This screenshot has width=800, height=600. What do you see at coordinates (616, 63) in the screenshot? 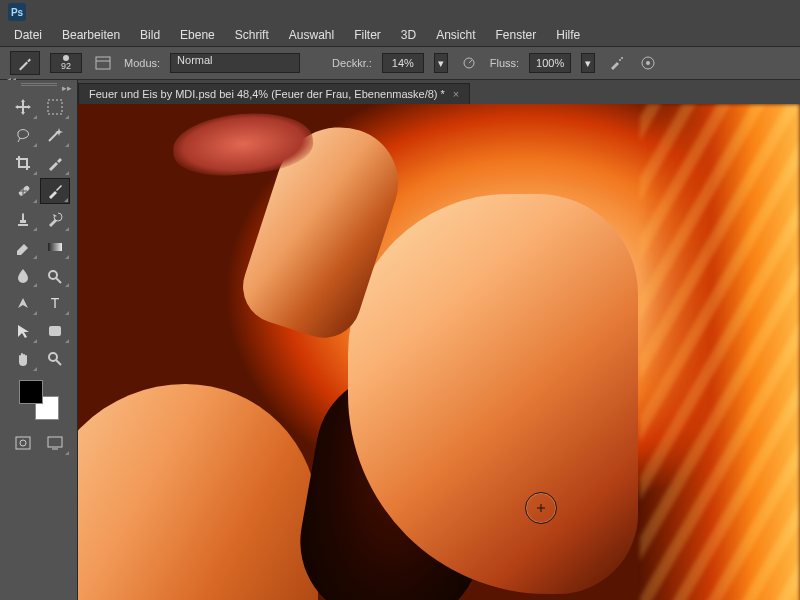
I see `airbrush-icon` at bounding box center [616, 63].